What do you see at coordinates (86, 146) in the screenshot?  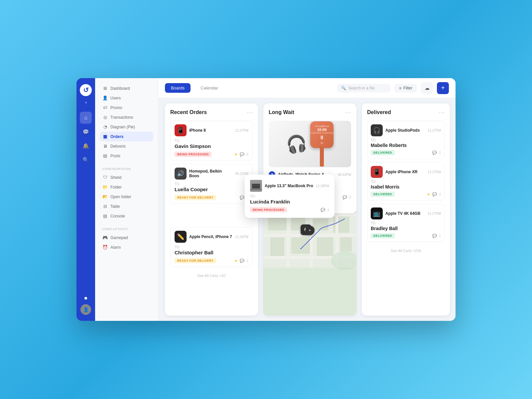 I see `rail-bell-icon: 🔔` at bounding box center [86, 146].